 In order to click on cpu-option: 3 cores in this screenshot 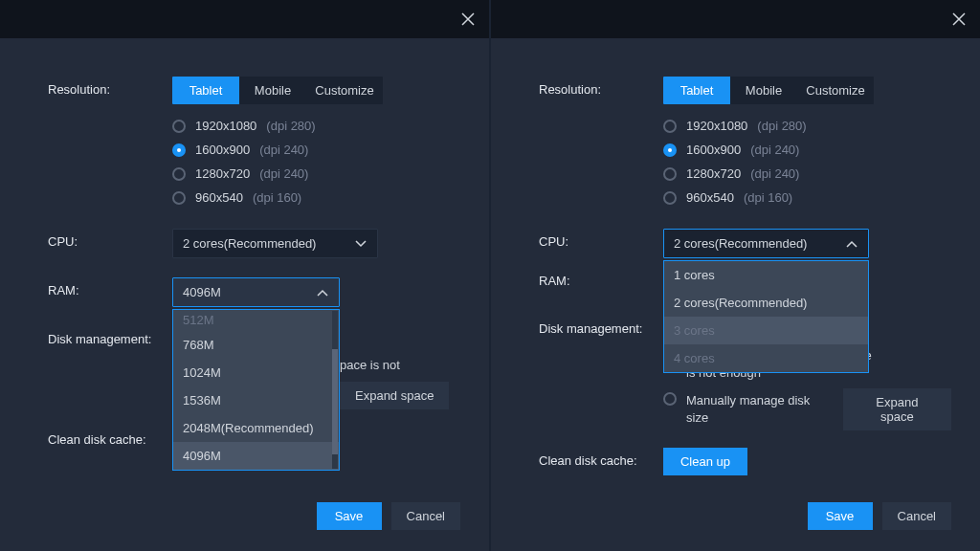, I will do `click(766, 331)`.